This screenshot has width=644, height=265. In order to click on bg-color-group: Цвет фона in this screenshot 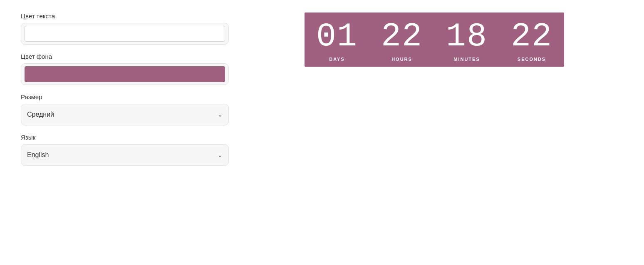, I will do `click(125, 69)`.